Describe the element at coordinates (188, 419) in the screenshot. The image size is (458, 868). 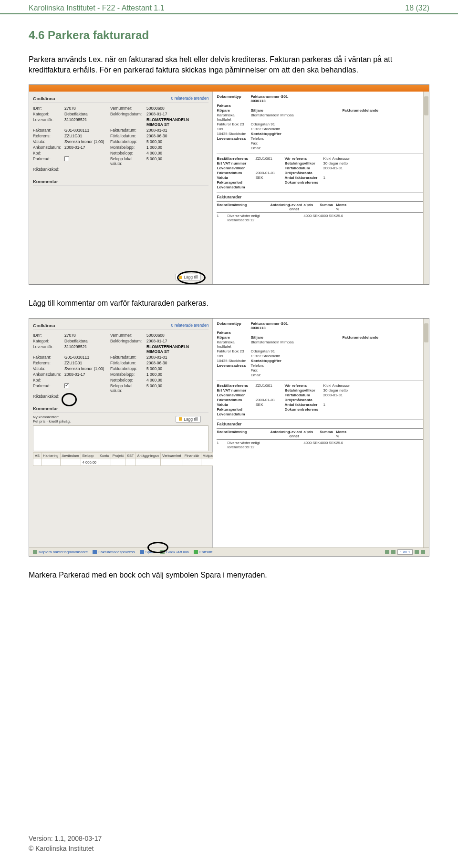
I see `add-comment-button-2: Lägg till` at that location.